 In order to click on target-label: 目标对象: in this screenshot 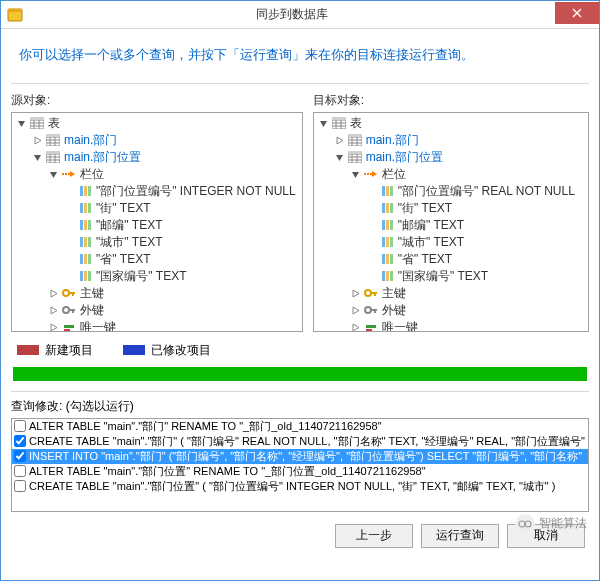, I will do `click(451, 100)`.